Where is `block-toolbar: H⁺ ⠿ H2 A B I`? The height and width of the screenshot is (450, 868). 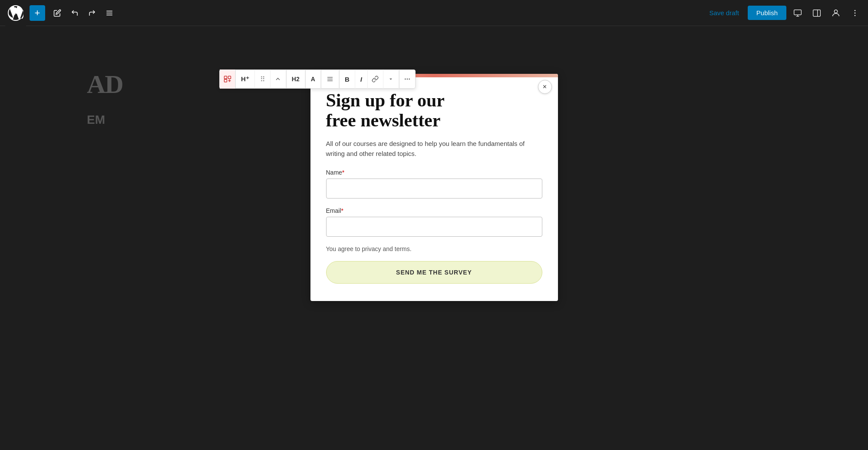 block-toolbar: H⁺ ⠿ H2 A B I is located at coordinates (317, 79).